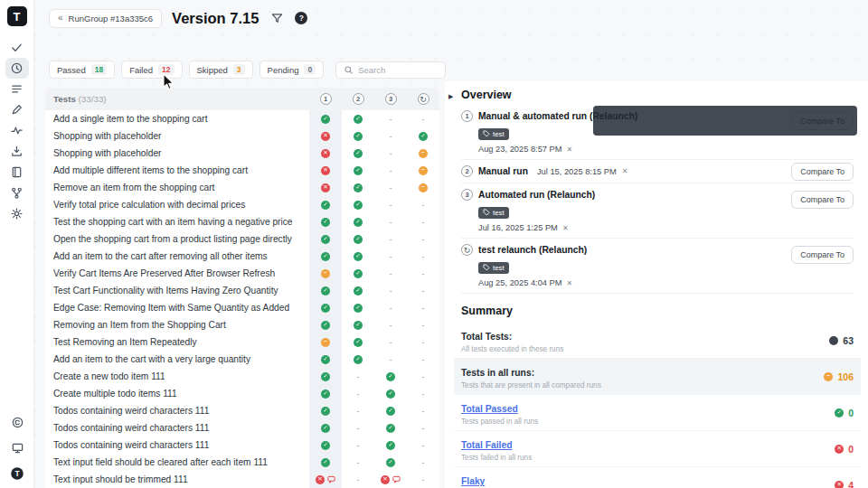  What do you see at coordinates (242, 239) in the screenshot?
I see `table-row: Open the shopping cart from a product li…` at bounding box center [242, 239].